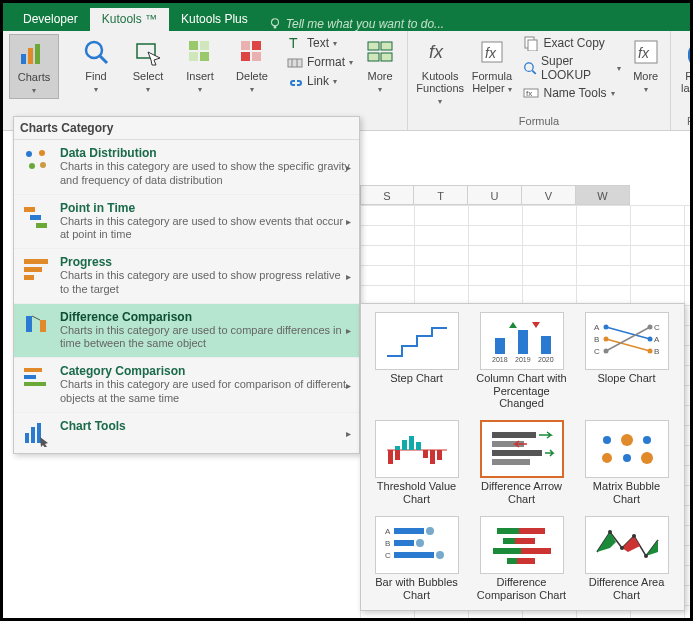  Describe the element at coordinates (500, 360) in the screenshot. I see `svg-text: 2018` at that location.